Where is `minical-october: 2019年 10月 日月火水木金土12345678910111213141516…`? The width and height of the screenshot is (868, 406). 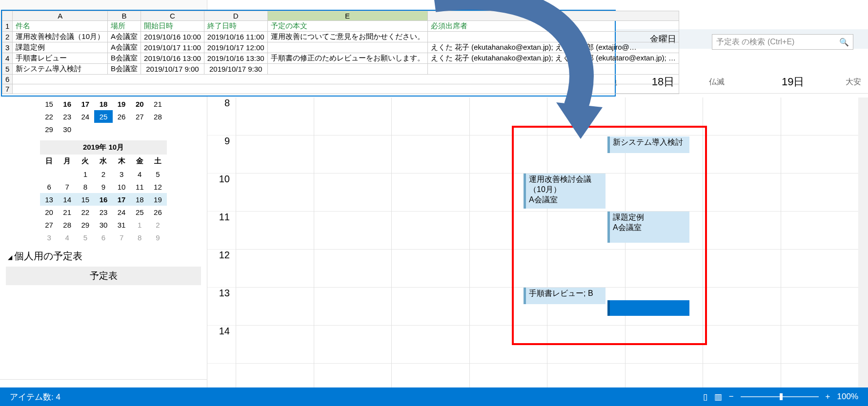 minical-october: 2019年 10月 日月火水木金土12345678910111213141516… is located at coordinates (103, 192).